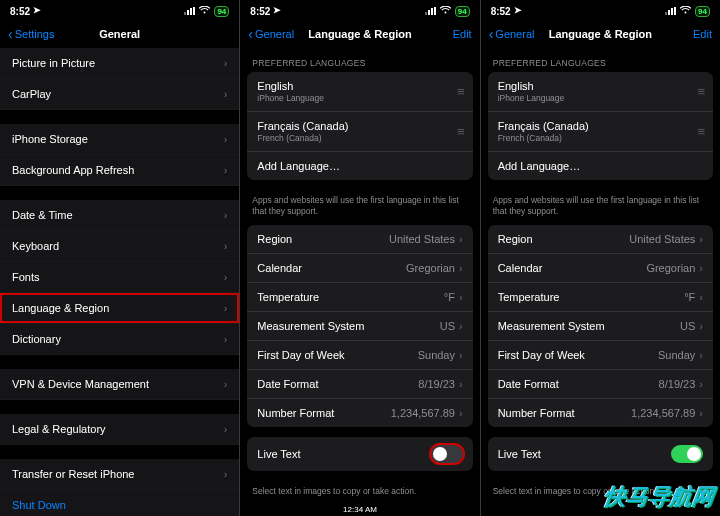 The width and height of the screenshot is (720, 516). What do you see at coordinates (120, 503) in the screenshot?
I see `row-shut-down: Shut Down` at bounding box center [120, 503].